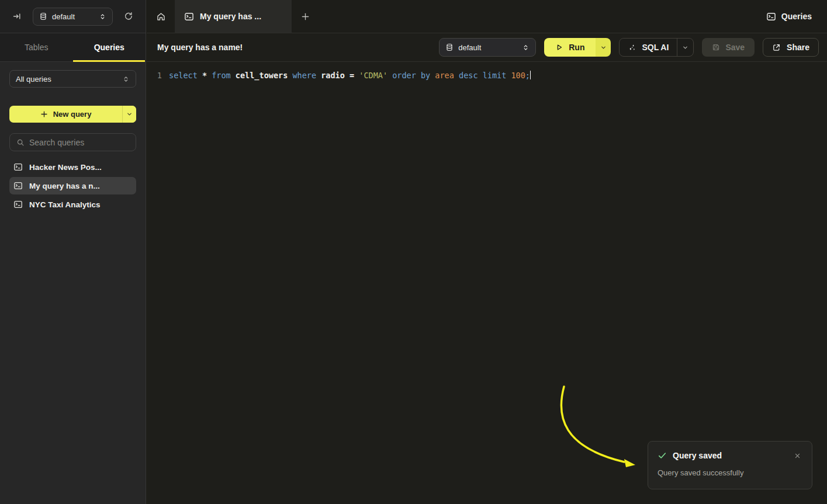  I want to click on query-title: My query has a name!, so click(294, 47).